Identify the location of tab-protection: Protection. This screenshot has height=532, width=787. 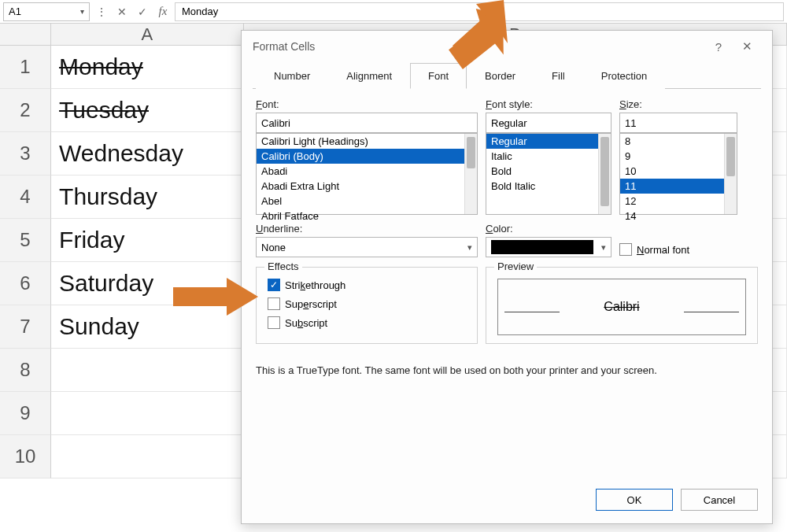
(625, 76).